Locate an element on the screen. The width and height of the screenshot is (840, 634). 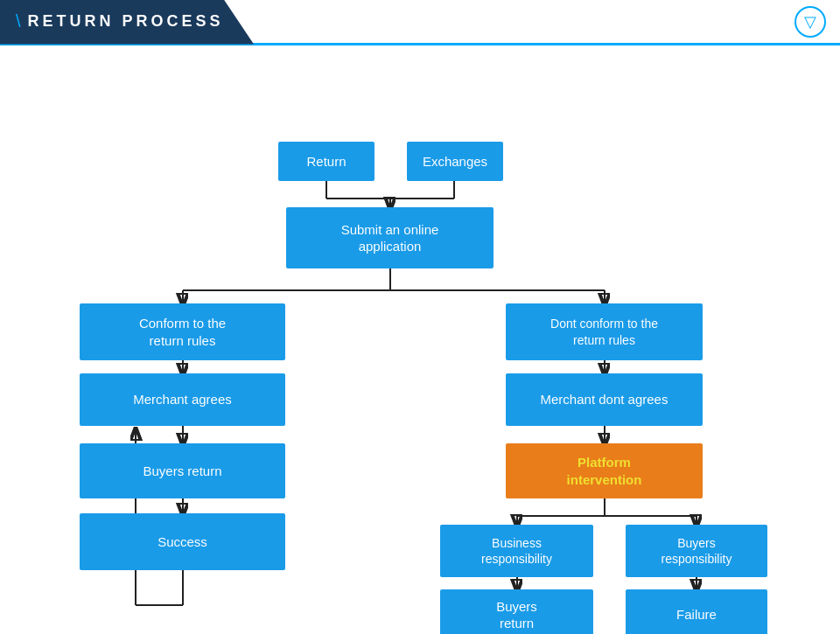
business-resp-box: Business responsibility is located at coordinates (516, 551).